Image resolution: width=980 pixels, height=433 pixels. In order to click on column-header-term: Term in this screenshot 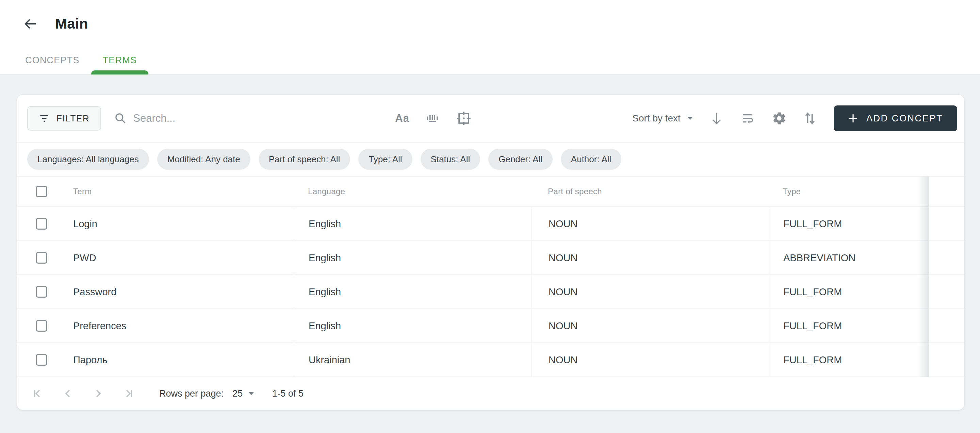, I will do `click(172, 192)`.